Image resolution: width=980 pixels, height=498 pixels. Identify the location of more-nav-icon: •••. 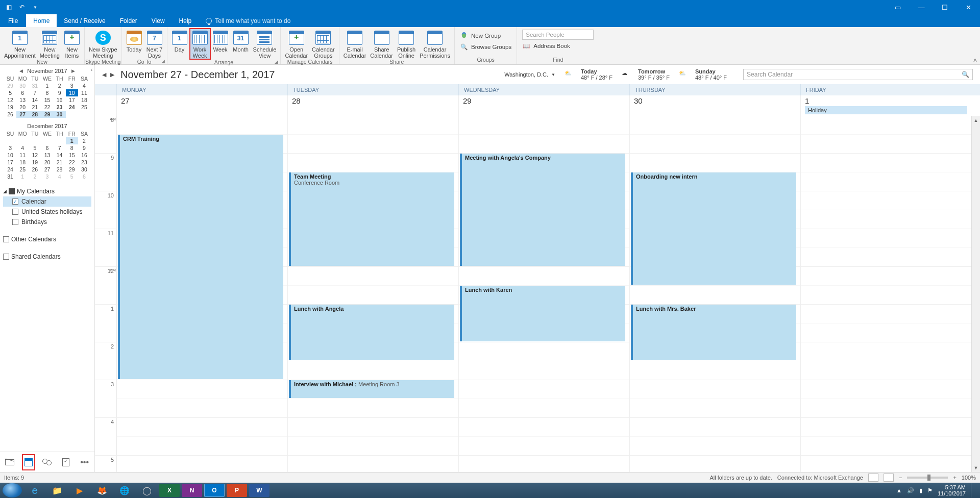
(85, 462).